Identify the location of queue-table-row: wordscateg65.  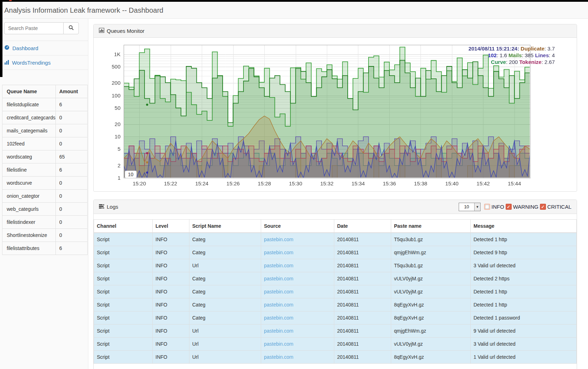
(45, 157).